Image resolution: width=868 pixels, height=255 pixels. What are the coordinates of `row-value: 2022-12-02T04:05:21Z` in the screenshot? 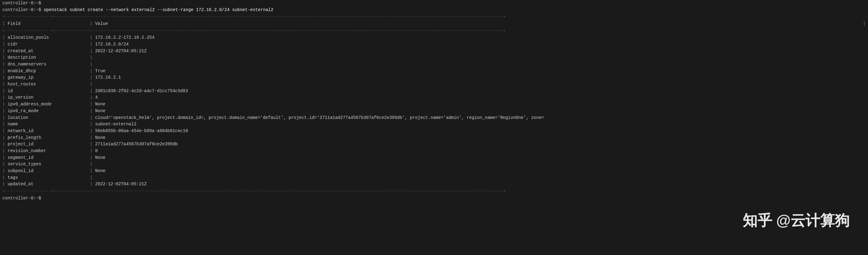 It's located at (121, 184).